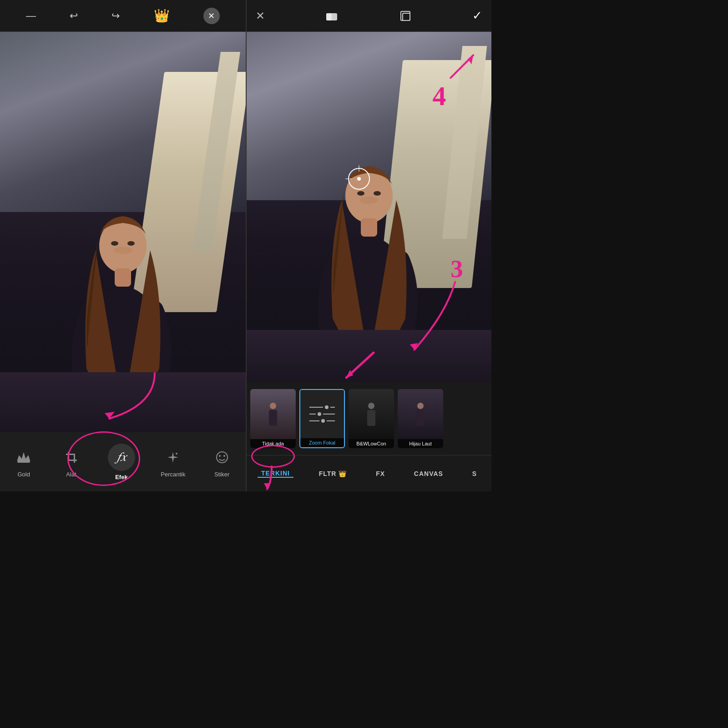 The image size is (728, 728). What do you see at coordinates (173, 462) in the screenshot?
I see `nav-item-percantik: Percantik` at bounding box center [173, 462].